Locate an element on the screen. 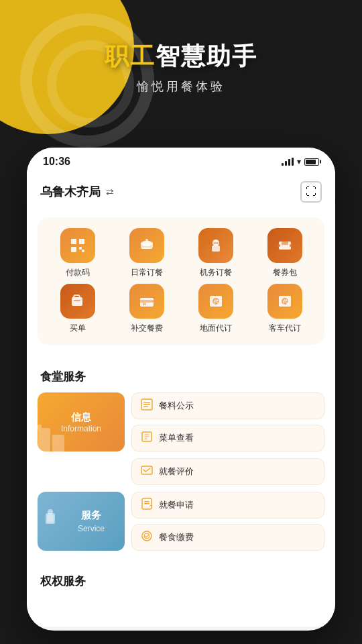 Image resolution: width=362 pixels, height=644 pixels. hero-subtitle: 愉悦用餐体验 is located at coordinates (181, 87).